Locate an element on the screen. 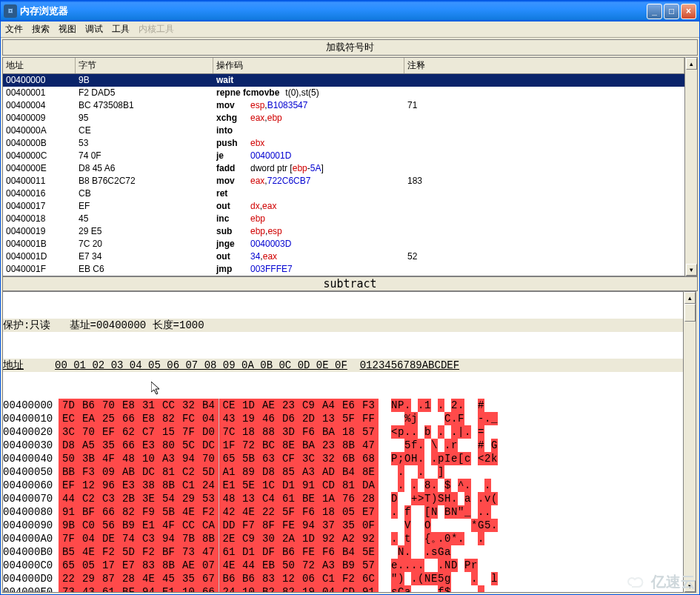 Image resolution: width=700 pixels, height=595 pixels. menu-view: 视图 is located at coordinates (67, 30).